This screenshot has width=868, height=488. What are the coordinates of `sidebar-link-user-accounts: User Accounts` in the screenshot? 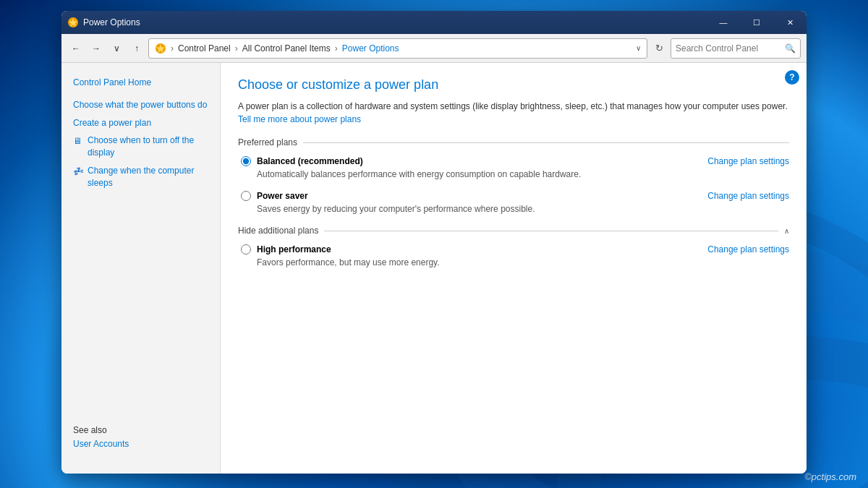 It's located at (140, 444).